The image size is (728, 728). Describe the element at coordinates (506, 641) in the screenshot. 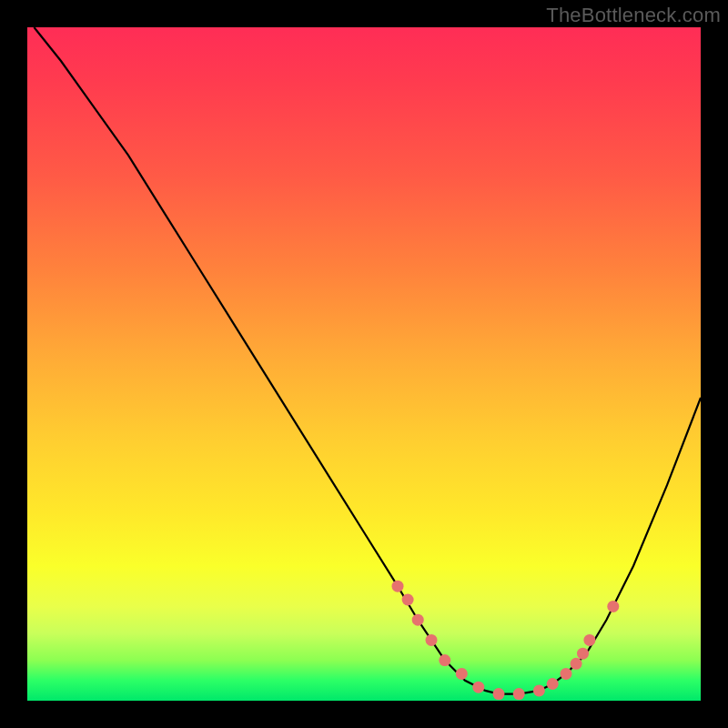

I see `curve-markers` at that location.